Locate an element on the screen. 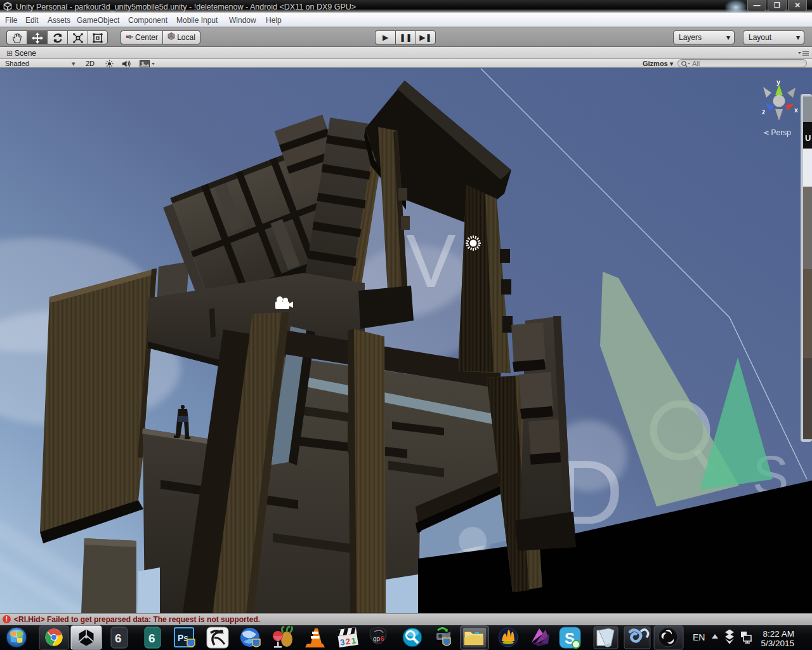  svg-text: U is located at coordinates (808, 138).